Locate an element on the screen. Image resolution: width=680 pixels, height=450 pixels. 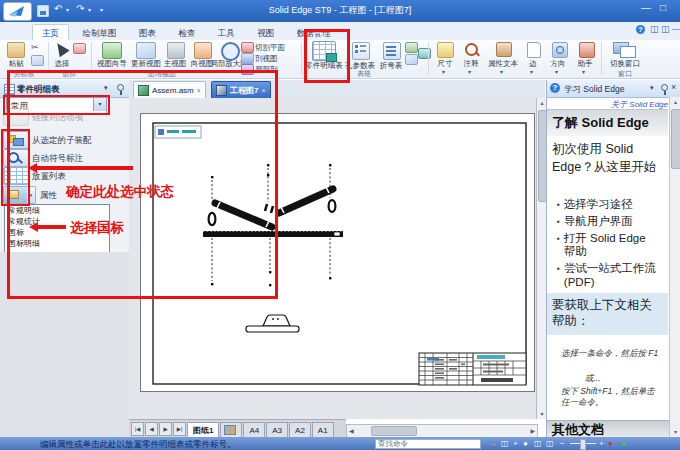
undo-button: ↶ is located at coordinates (58, 9).